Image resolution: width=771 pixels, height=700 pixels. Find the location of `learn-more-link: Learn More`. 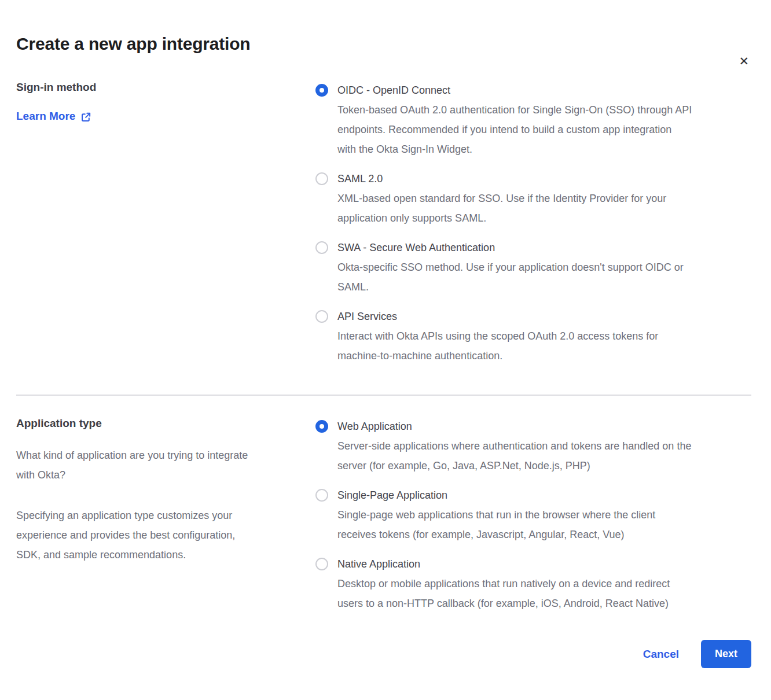

learn-more-link: Learn More is located at coordinates (54, 116).